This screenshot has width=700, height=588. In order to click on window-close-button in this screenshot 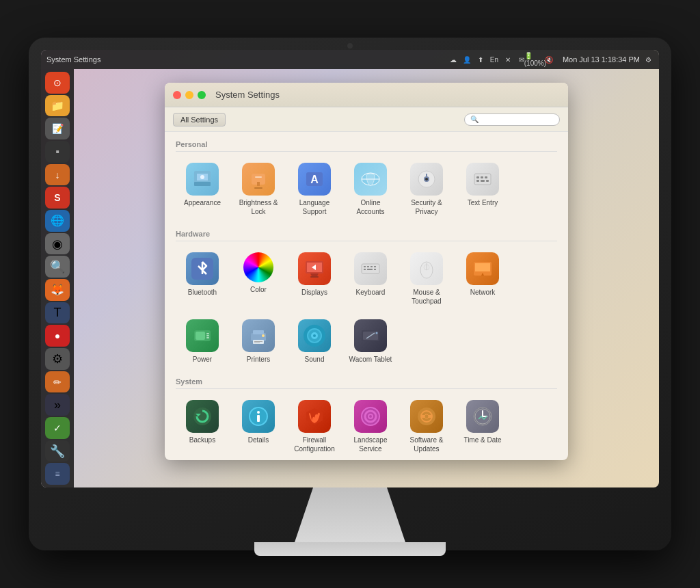, I will do `click(177, 95)`.